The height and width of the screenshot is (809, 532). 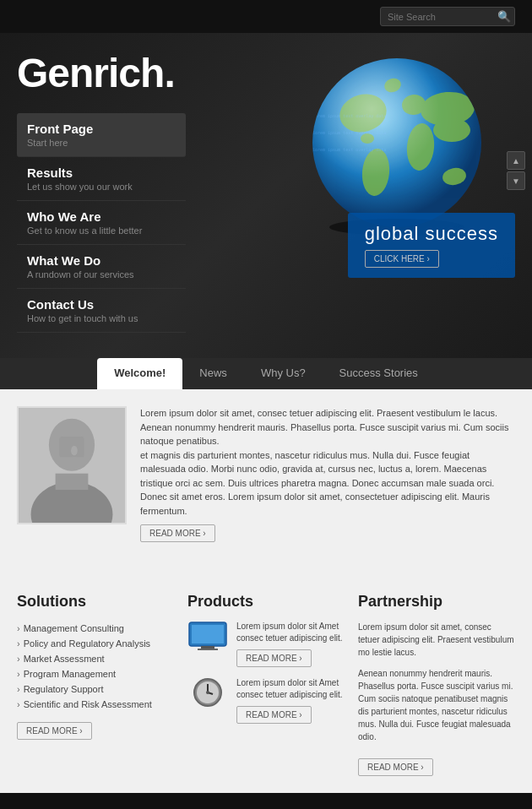 What do you see at coordinates (290, 643) in the screenshot?
I see `product-text-1: Lorem ipsum dolor sit Amet consec tetuer…` at bounding box center [290, 643].